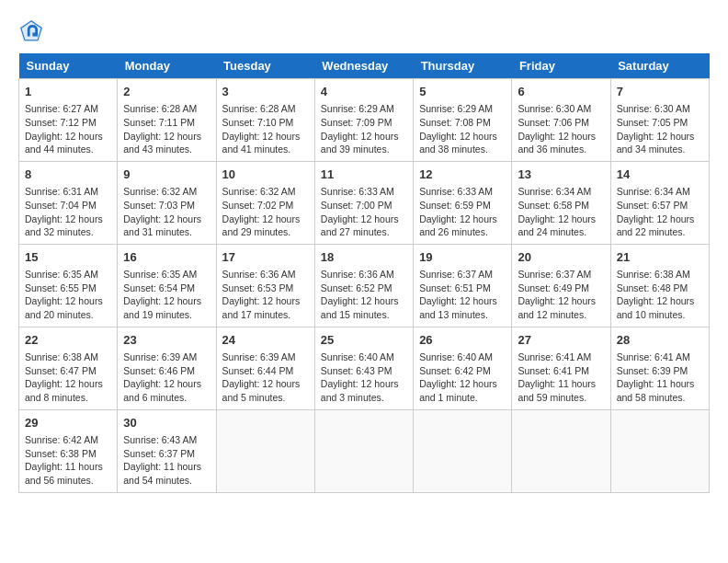 The width and height of the screenshot is (728, 563). What do you see at coordinates (265, 285) in the screenshot?
I see `calendar-day: 17Sunrise: 6:36 AMSunset: 6:53 PMDayligh…` at bounding box center [265, 285].